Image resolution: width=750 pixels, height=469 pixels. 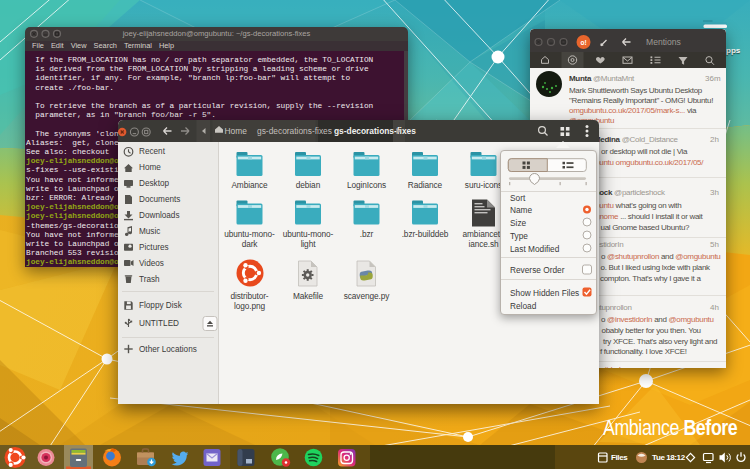 What do you see at coordinates (236, 131) in the screenshot?
I see `svg-text: Home` at bounding box center [236, 131].